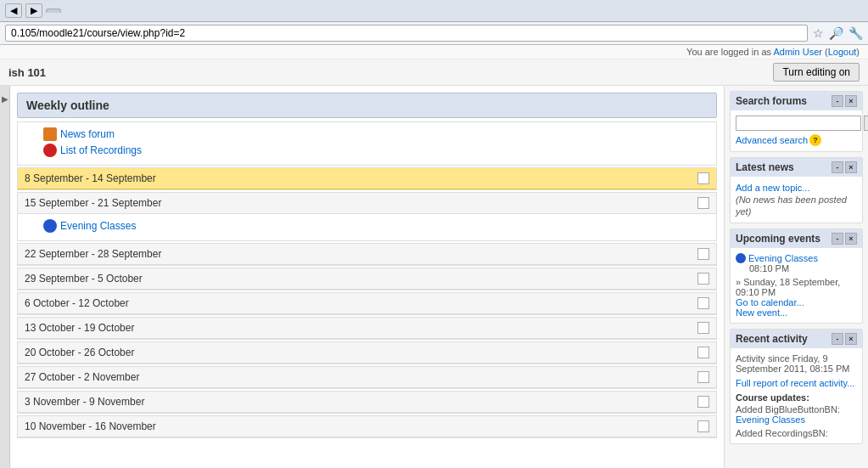 The width and height of the screenshot is (868, 468). What do you see at coordinates (367, 255) in the screenshot?
I see `table-row: 22 September - 28 September` at bounding box center [367, 255].